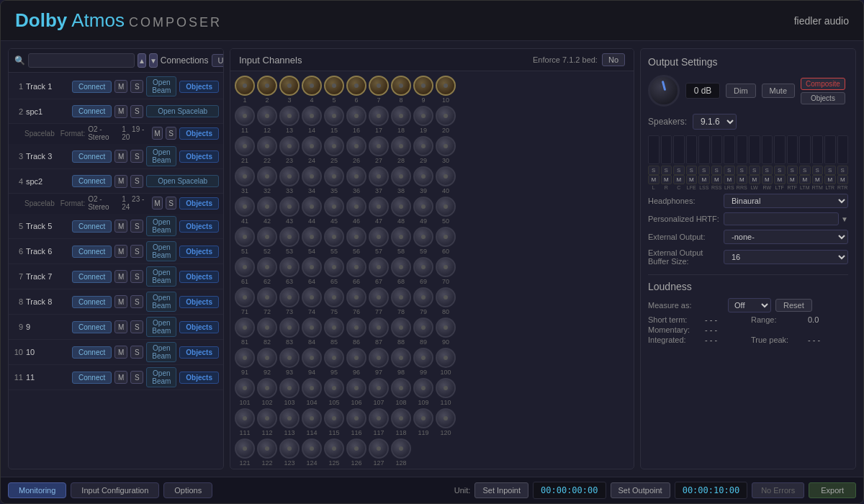 This screenshot has height=504, width=864. Describe the element at coordinates (142, 60) in the screenshot. I see `arrow-up-btn: ▲` at that location.